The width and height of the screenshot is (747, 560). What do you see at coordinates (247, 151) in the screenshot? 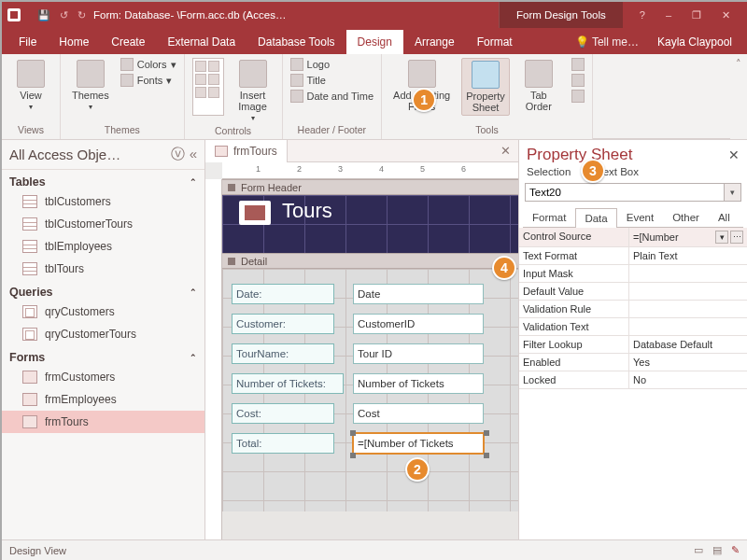
I see `doc-tab-frmtours: frmTours` at bounding box center [247, 151].